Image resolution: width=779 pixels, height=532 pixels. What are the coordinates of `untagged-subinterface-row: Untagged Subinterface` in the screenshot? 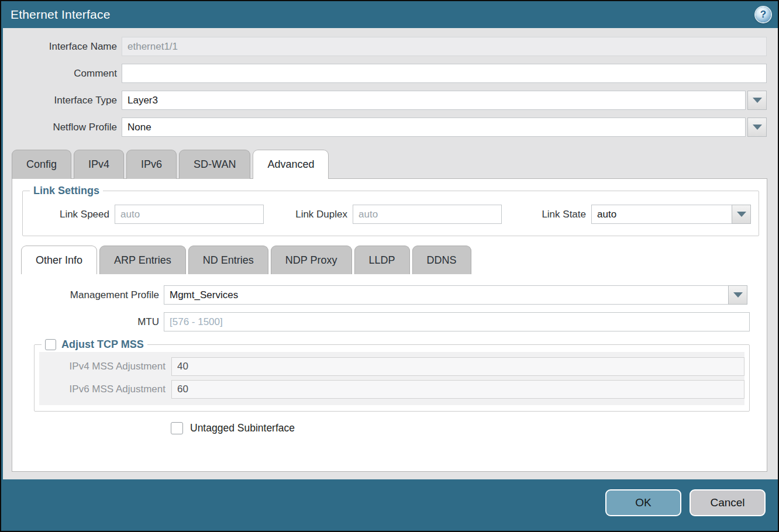 It's located at (469, 428).